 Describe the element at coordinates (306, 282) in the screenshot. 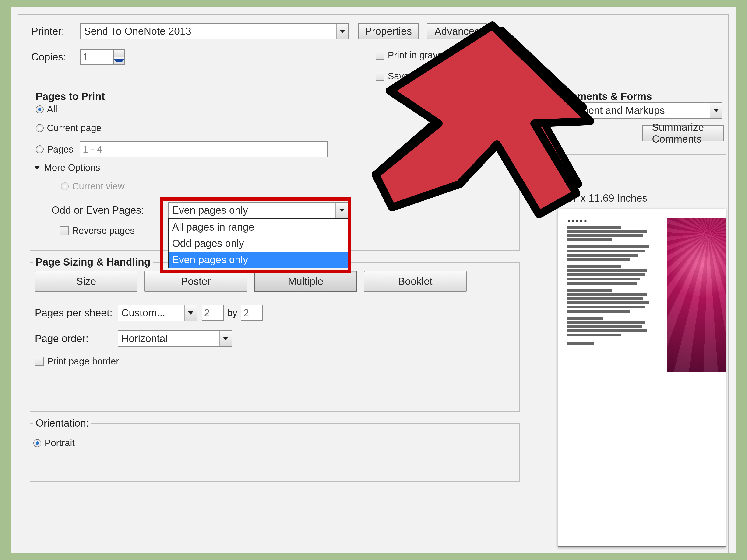

I see `multiple-button: Multiple` at that location.